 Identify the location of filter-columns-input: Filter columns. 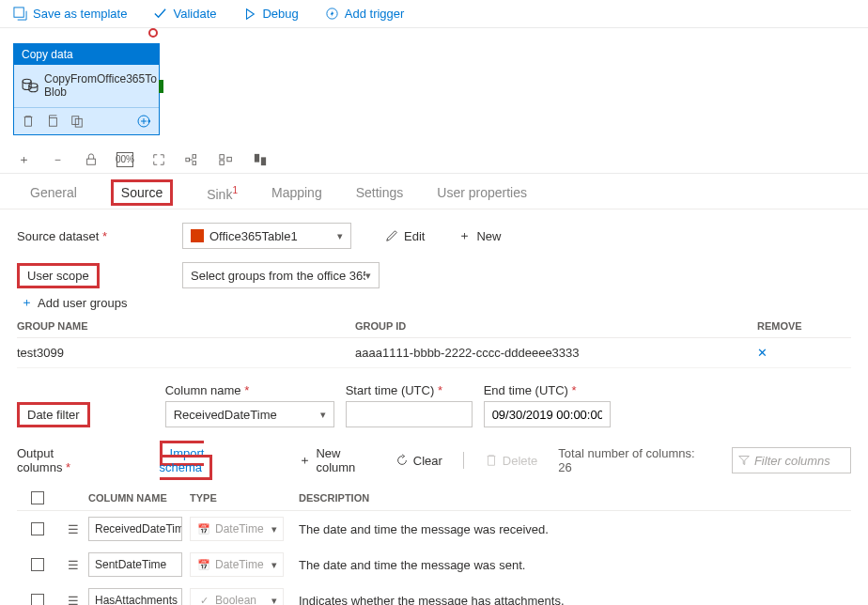
(791, 460).